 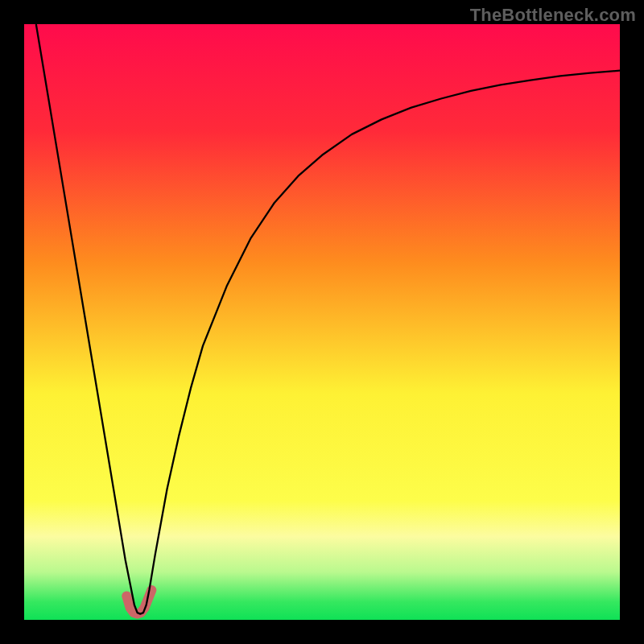 What do you see at coordinates (553, 15) in the screenshot?
I see `watermark-text: TheBottleneck.com` at bounding box center [553, 15].